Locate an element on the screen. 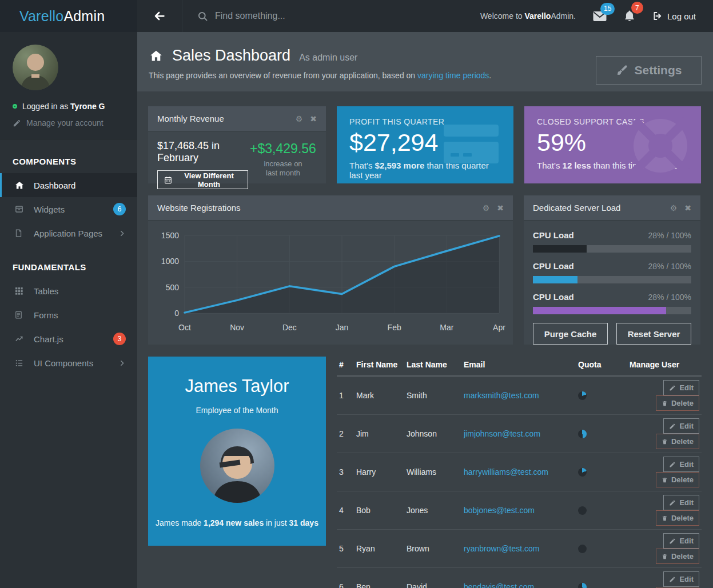 This screenshot has width=713, height=588. cpu-progress-fill is located at coordinates (555, 280).